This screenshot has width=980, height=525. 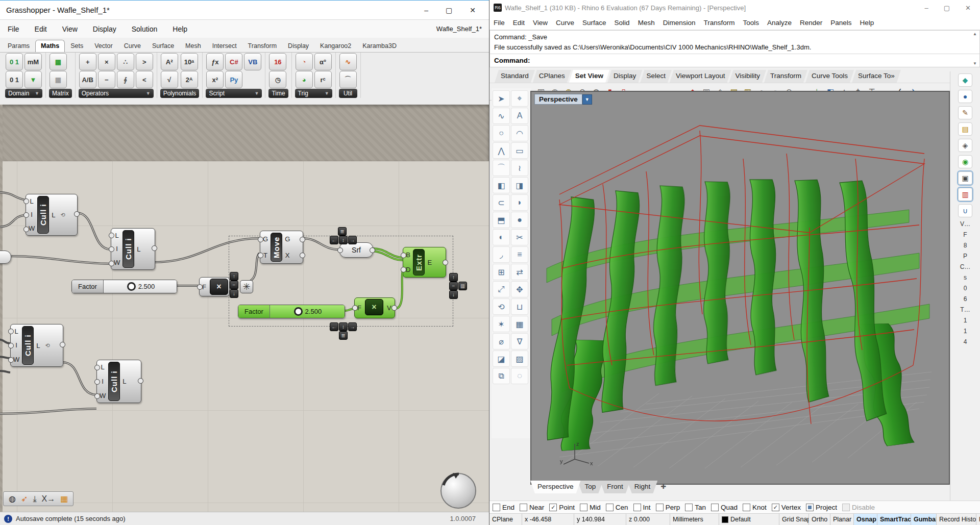 I want to click on osnap-vertex: ✓Vertex, so click(x=786, y=507).